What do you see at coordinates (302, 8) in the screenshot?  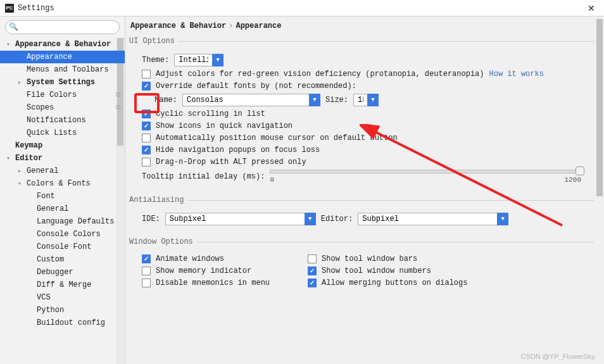 I see `titlebar: PC Settings ✕` at bounding box center [302, 8].